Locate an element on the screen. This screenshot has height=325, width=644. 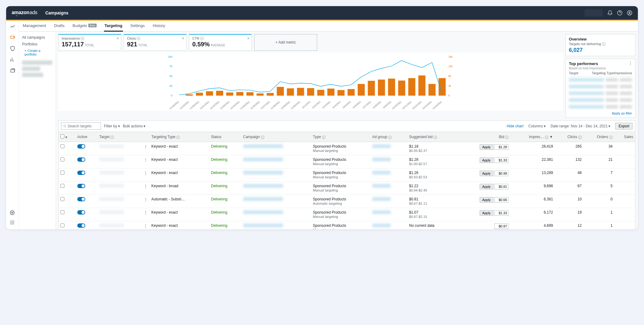
col-Ad group: Ad group i is located at coordinates (389, 137).